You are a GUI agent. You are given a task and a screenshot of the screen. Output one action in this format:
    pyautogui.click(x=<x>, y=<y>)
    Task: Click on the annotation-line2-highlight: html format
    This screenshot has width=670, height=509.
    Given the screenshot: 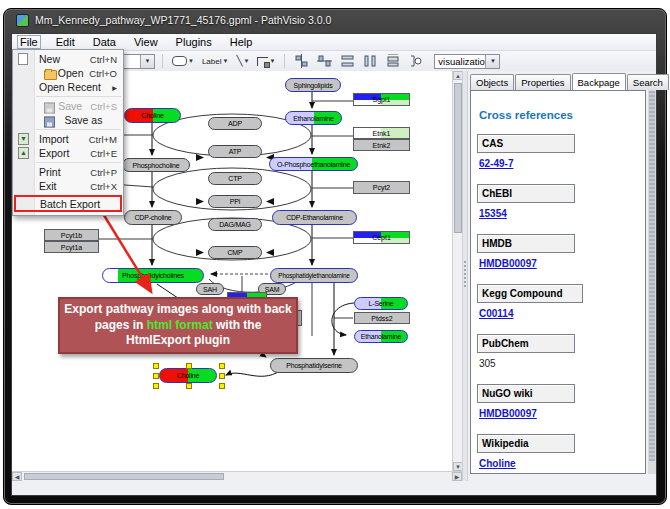 What is the action you would take?
    pyautogui.click(x=180, y=325)
    